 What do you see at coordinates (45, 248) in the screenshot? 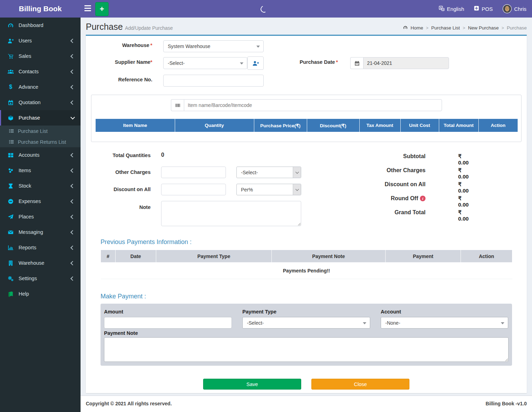
I see `sidebar-item-label: Reports` at bounding box center [45, 248].